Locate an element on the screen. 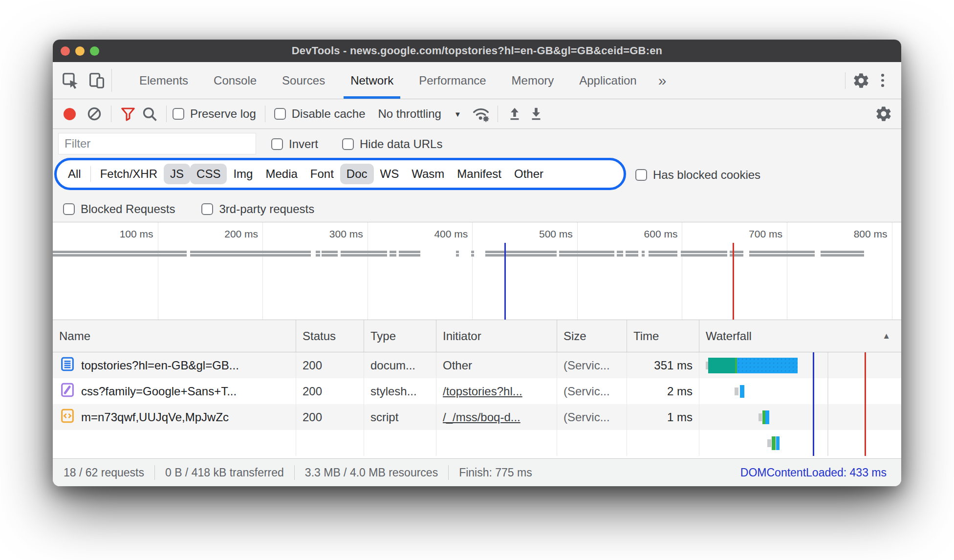  third-party-requests-label: 3rd-party requests is located at coordinates (267, 209).